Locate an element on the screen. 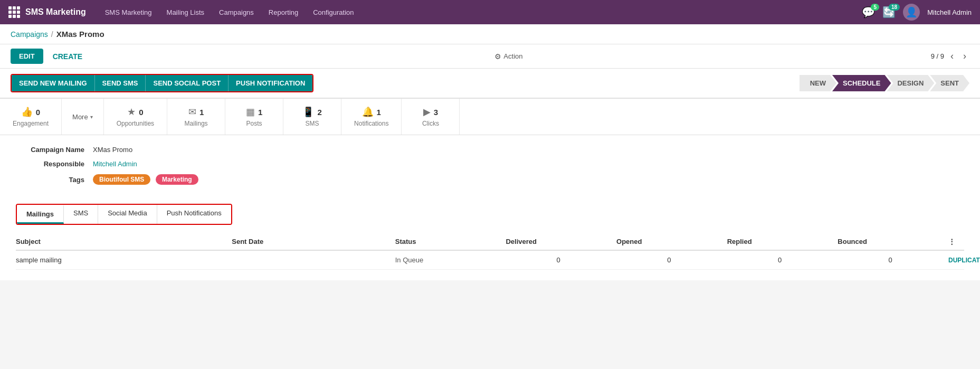  col-replied: Replied is located at coordinates (780, 242).